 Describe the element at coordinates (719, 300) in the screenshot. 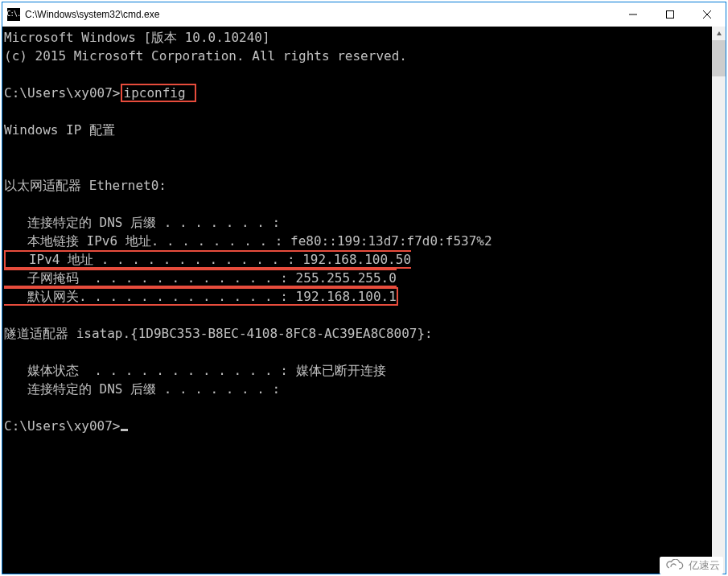

I see `scroll-track` at that location.